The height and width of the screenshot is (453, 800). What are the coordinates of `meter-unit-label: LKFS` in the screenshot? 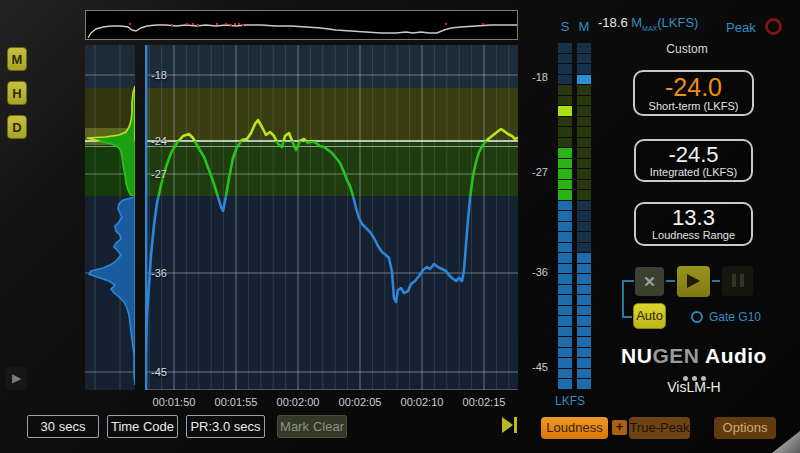 It's located at (570, 401).